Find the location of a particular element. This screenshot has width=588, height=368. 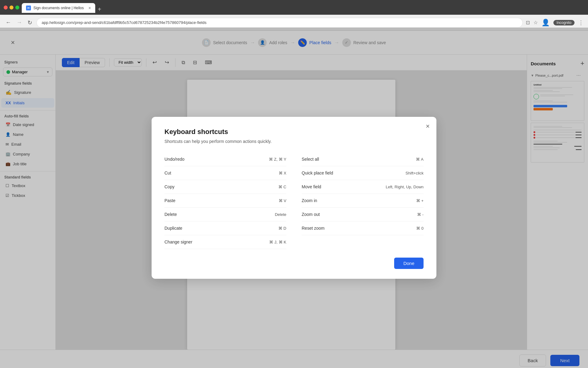

shortcut-row-zoom-in: Zoom in ⌘ + is located at coordinates (363, 201).